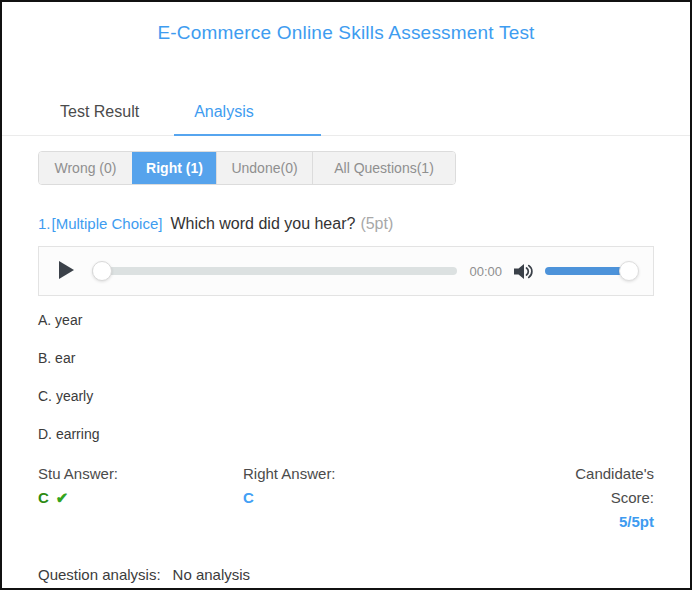  What do you see at coordinates (102, 271) in the screenshot?
I see `seek-handle` at bounding box center [102, 271].